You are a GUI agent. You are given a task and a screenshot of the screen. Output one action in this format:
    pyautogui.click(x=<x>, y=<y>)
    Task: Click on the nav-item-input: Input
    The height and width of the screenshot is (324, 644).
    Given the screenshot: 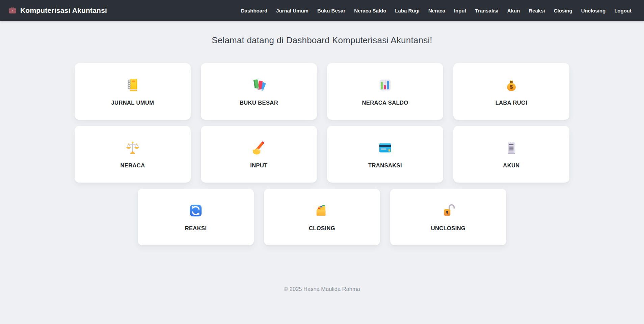 What is the action you would take?
    pyautogui.click(x=460, y=11)
    